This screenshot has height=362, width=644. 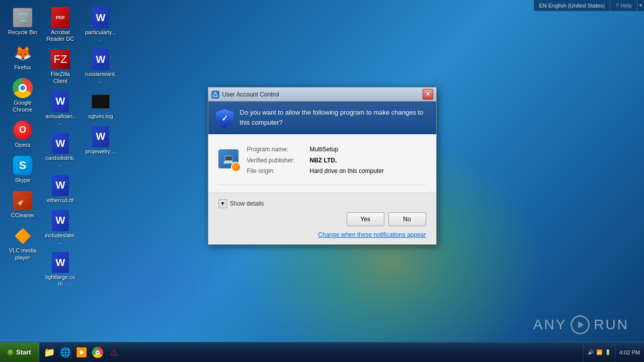 What do you see at coordinates (428, 95) in the screenshot?
I see `uac-close-button: ✕` at bounding box center [428, 95].